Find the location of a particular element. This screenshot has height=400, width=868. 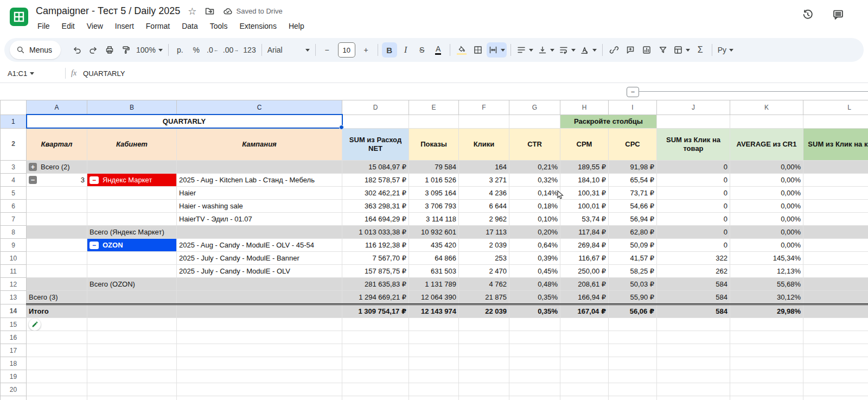

row-header-14: 14 is located at coordinates (14, 312).